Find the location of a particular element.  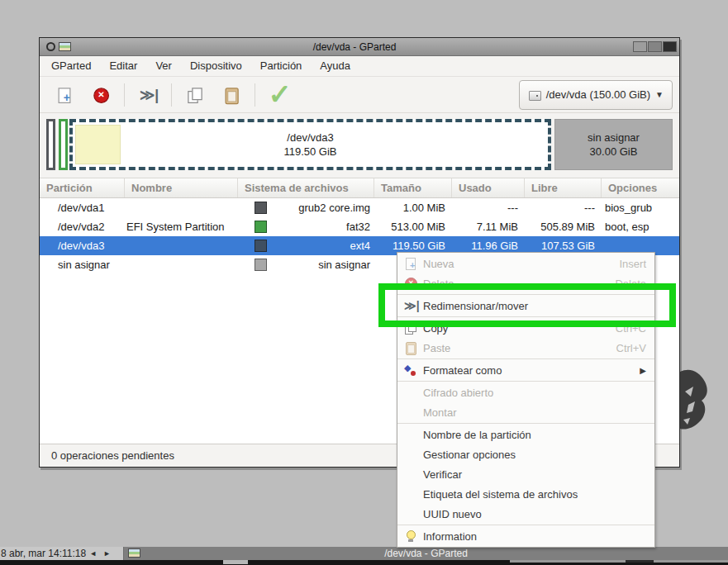

column-header-usado: Usado is located at coordinates (488, 188).